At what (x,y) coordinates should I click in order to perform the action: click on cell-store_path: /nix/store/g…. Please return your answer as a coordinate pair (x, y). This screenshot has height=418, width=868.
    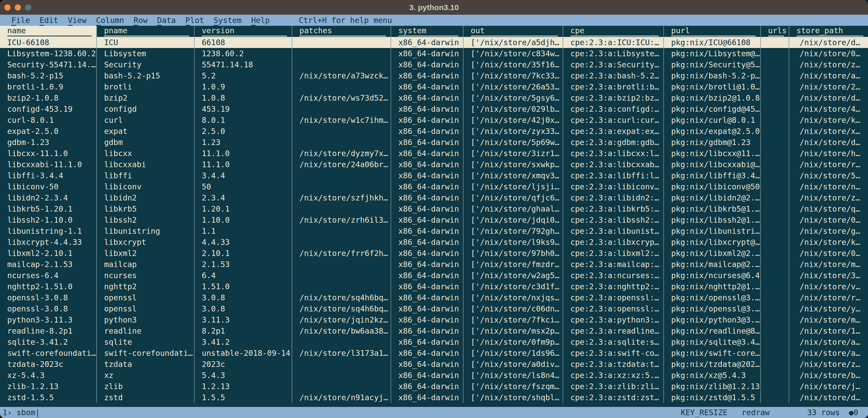
    Looking at the image, I should click on (829, 231).